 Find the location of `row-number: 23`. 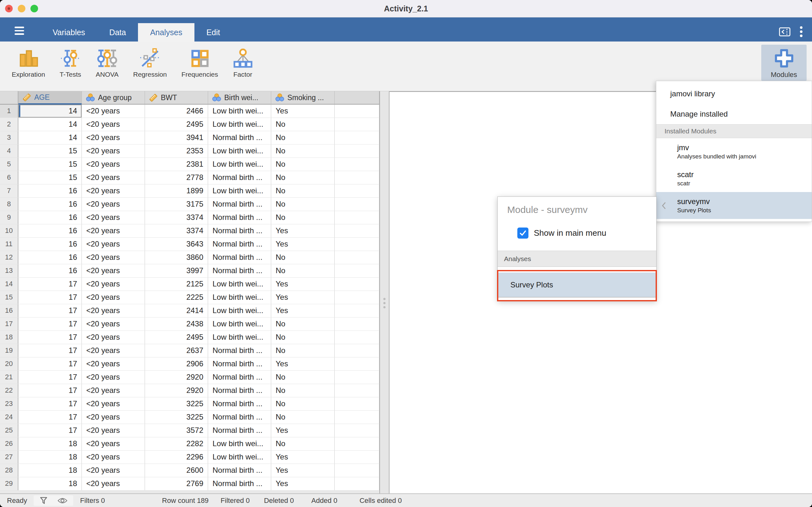

row-number: 23 is located at coordinates (9, 404).